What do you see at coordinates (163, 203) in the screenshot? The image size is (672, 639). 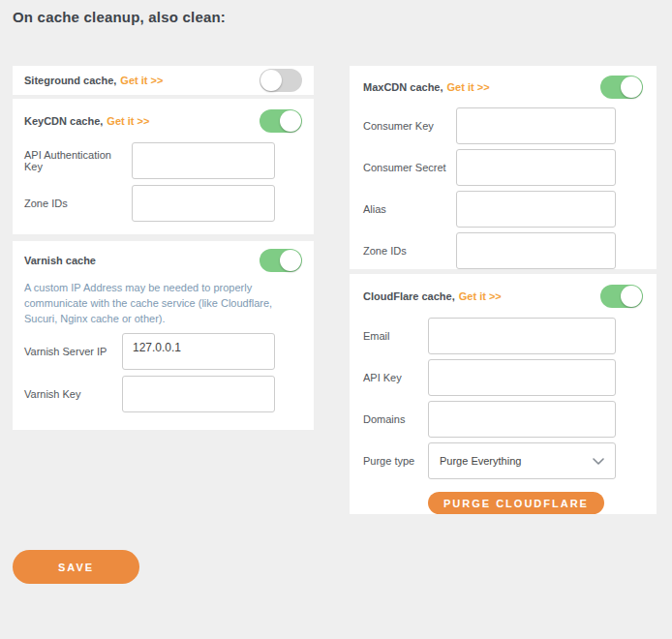 I see `keycdn-zone-ids-row: Zone IDs` at bounding box center [163, 203].